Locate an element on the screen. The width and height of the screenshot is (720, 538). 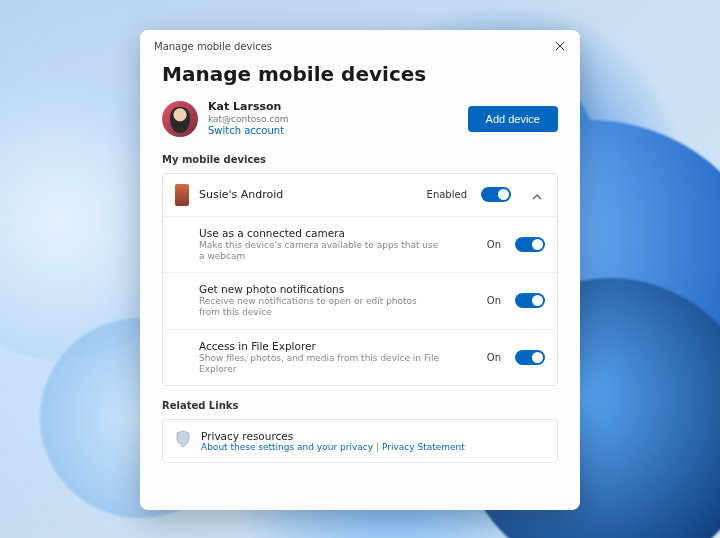
shield-icon is located at coordinates (183, 439).